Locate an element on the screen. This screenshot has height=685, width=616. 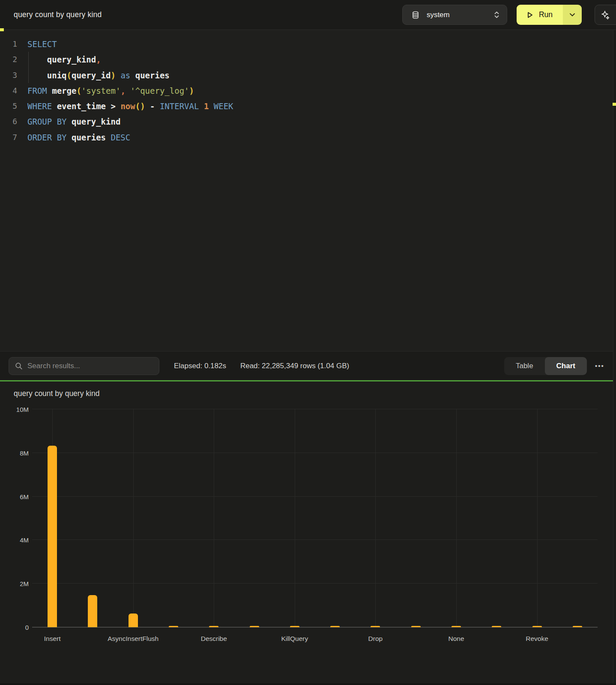
code-line: 5WHERE event_time > now() - INTERVAL 1 W… is located at coordinates (308, 106).